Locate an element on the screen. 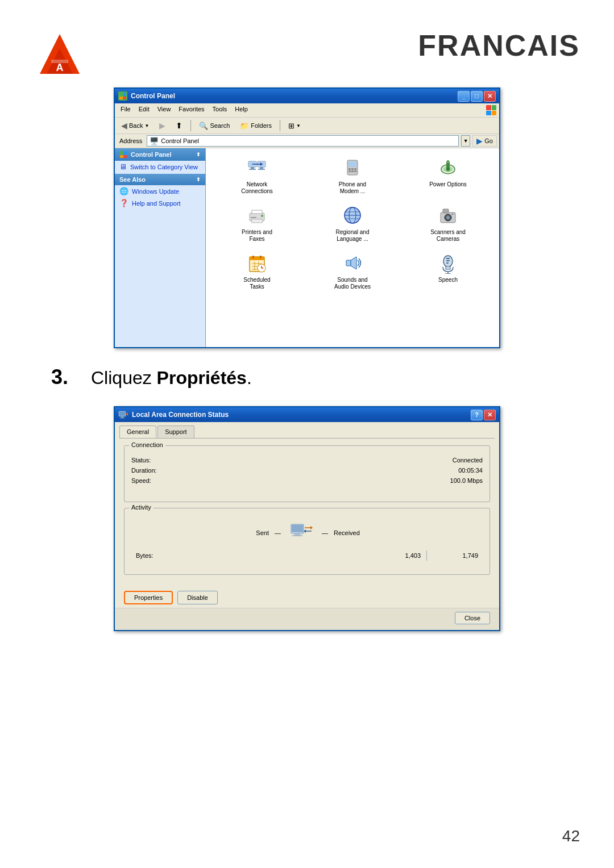 The height and width of the screenshot is (868, 614). views-button: ⊞ ▼ is located at coordinates (294, 126).